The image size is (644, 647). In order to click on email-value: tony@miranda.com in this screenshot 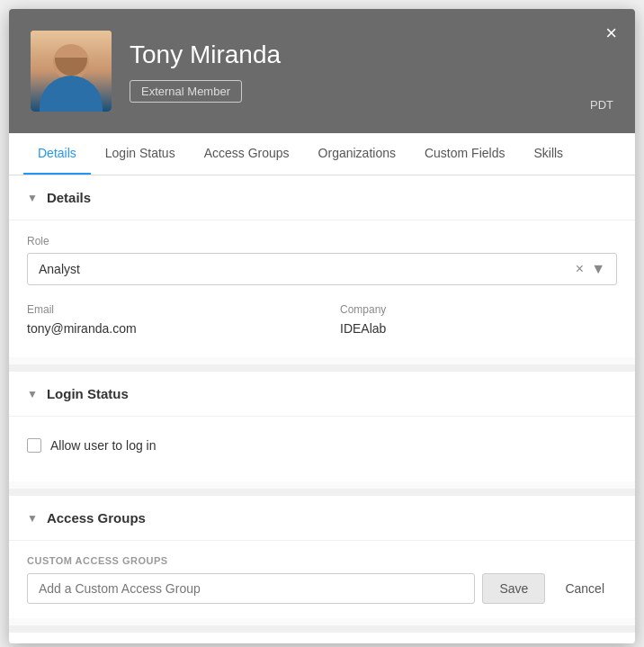, I will do `click(165, 328)`.